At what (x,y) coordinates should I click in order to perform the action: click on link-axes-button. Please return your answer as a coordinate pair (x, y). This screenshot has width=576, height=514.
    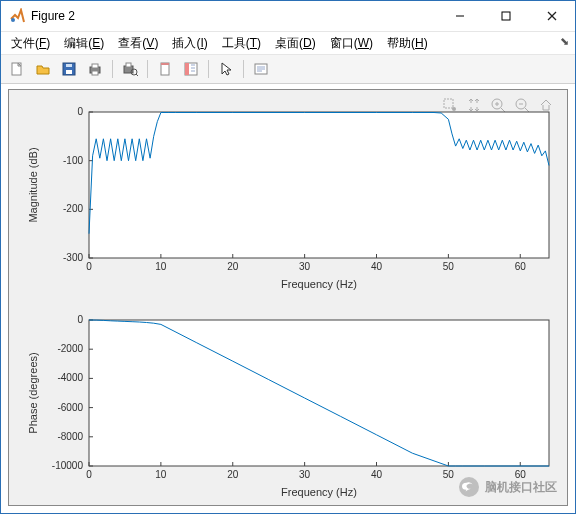
    Looking at the image, I should click on (165, 69).